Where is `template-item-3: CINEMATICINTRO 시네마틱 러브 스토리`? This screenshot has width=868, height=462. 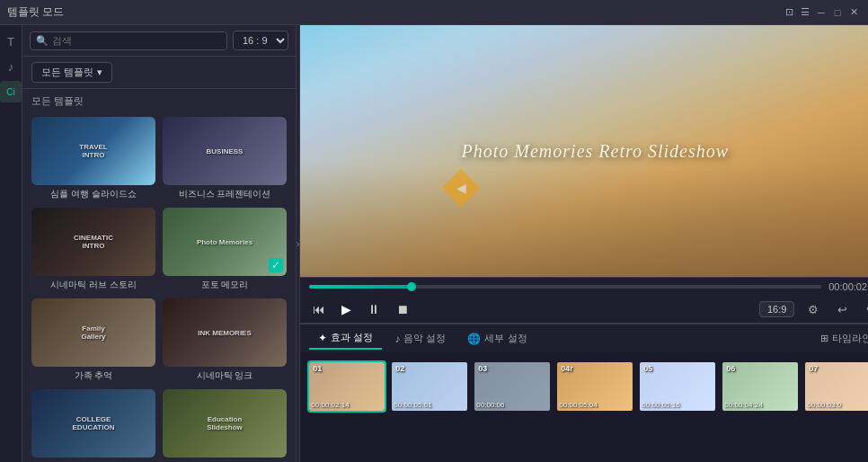 template-item-3: CINEMATICINTRO 시네마틱 러브 스토리 is located at coordinates (93, 250).